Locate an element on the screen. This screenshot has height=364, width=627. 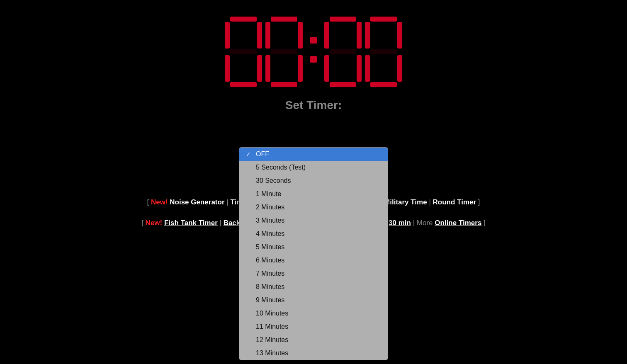
dropdown-option-9min: 9 Minutes is located at coordinates (314, 300).